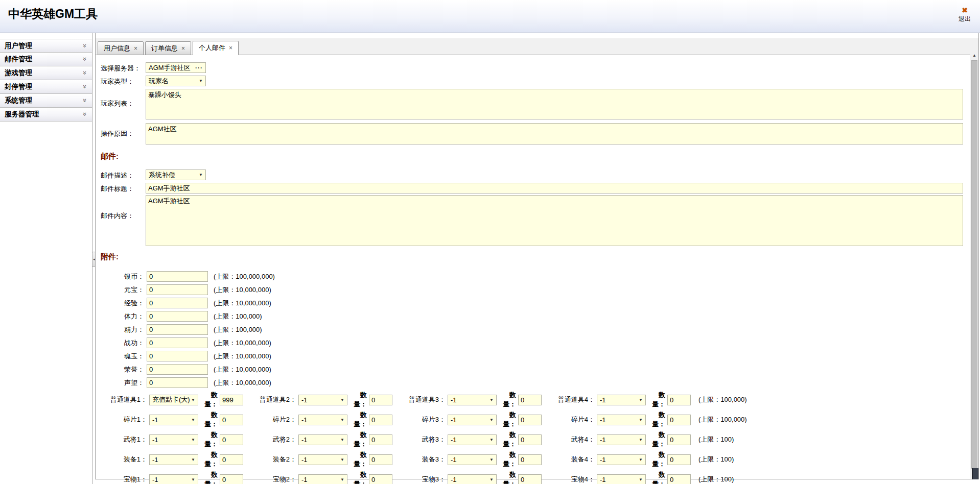 The image size is (980, 484). Describe the element at coordinates (474, 440) in the screenshot. I see `item-group: 武将3：-1▼数量：` at that location.